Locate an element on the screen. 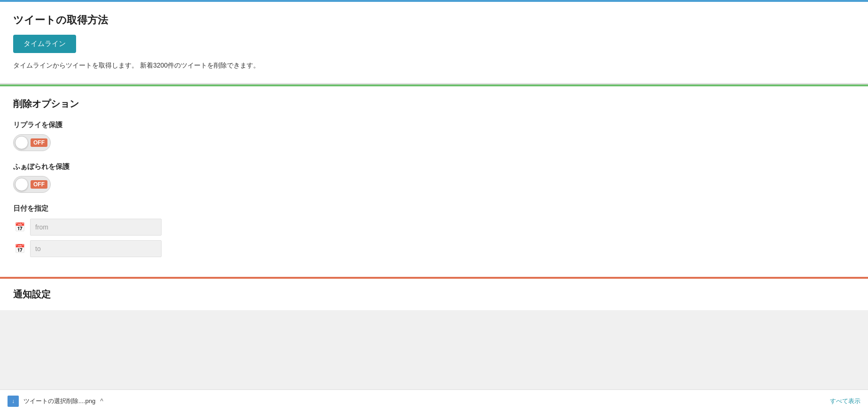  favorite-protect-track: OFF is located at coordinates (32, 184).